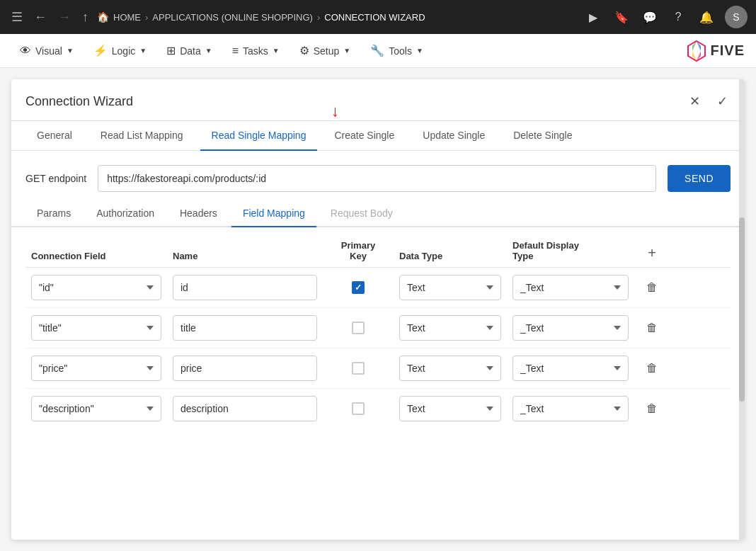  Describe the element at coordinates (378, 17) in the screenshot. I see `top-nav: ☰ ← → ↑ 🏠 Connection Wizard HOME › APPLI…` at that location.